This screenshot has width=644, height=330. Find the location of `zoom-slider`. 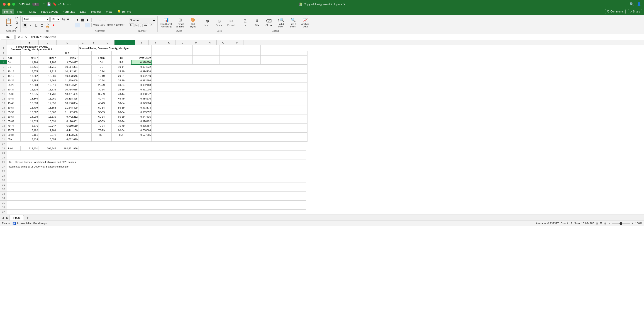

zoom-slider is located at coordinates (621, 223).